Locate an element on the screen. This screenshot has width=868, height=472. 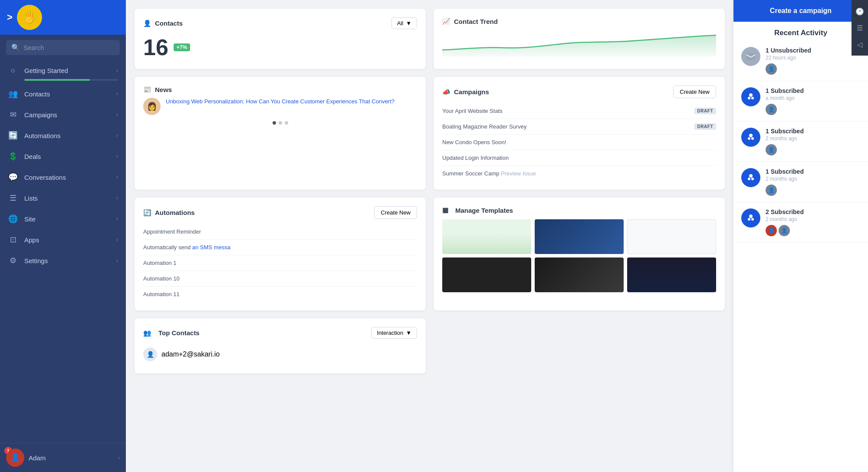
trend-icon: 📈 is located at coordinates (446, 21).